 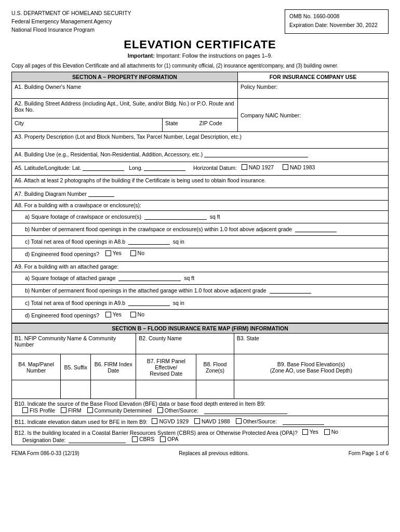 What do you see at coordinates (108, 254) in the screenshot?
I see `a8d-yes-box` at bounding box center [108, 254].